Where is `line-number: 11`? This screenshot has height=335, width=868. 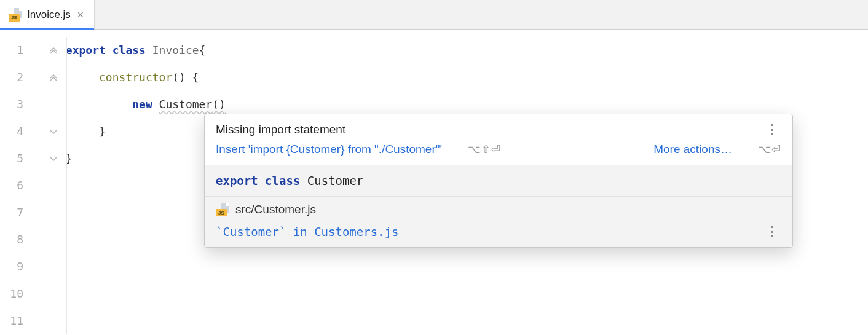 line-number: 11 is located at coordinates (17, 321).